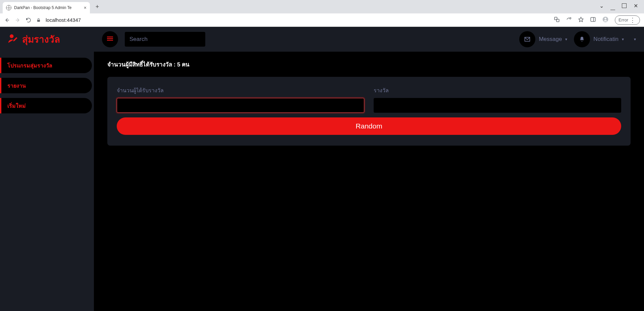  I want to click on browser-tab: DarkPan - Bootstrap 5 Admin Te ×, so click(46, 8).